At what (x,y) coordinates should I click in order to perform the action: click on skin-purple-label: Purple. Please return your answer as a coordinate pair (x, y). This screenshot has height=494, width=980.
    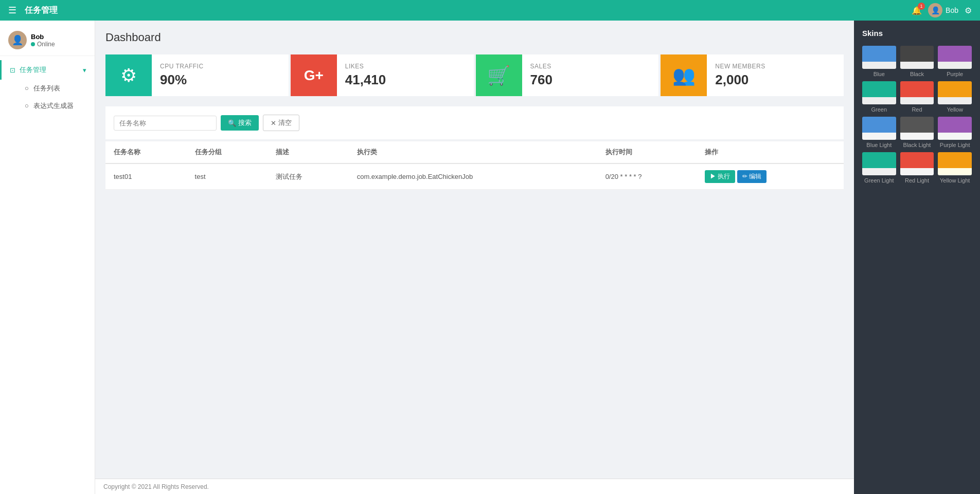
    Looking at the image, I should click on (955, 74).